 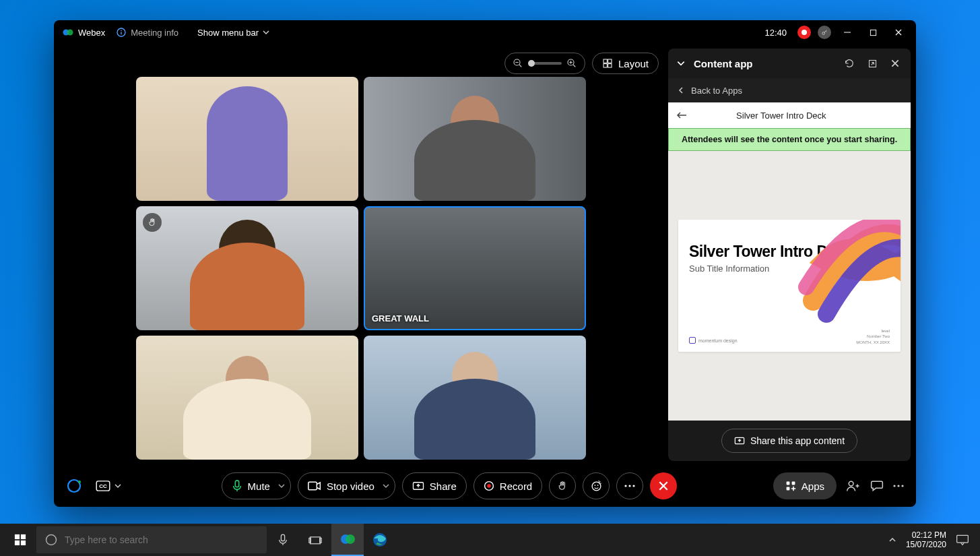 What do you see at coordinates (824, 32) in the screenshot?
I see `key-icon` at bounding box center [824, 32].